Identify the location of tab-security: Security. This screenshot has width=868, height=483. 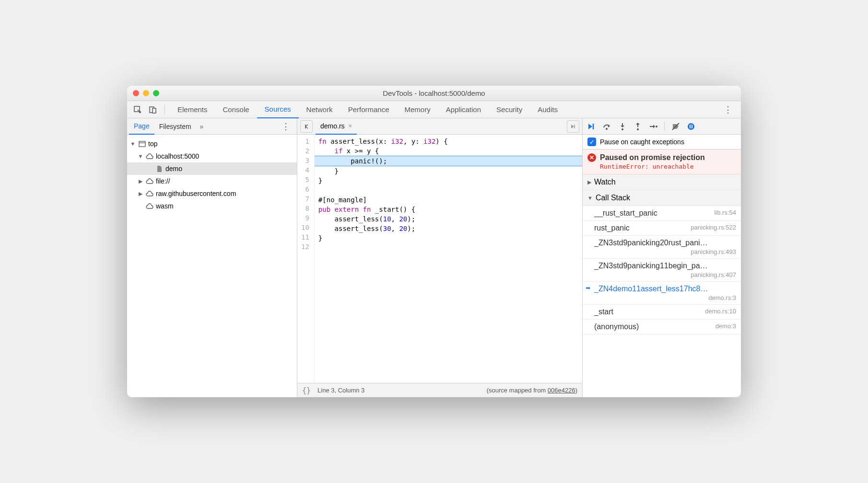
(509, 110).